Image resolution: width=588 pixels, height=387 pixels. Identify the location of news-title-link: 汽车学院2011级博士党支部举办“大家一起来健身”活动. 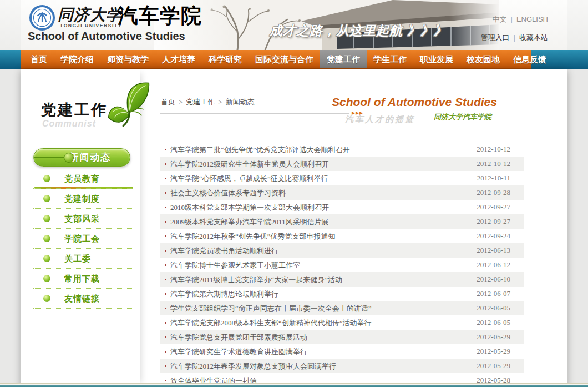
(256, 280).